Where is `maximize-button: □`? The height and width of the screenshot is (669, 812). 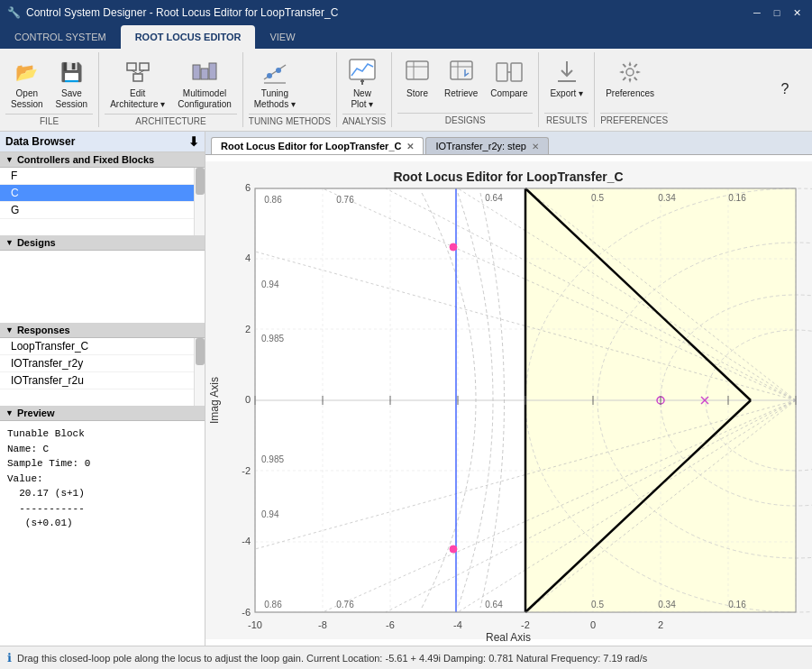 maximize-button: □ is located at coordinates (777, 13).